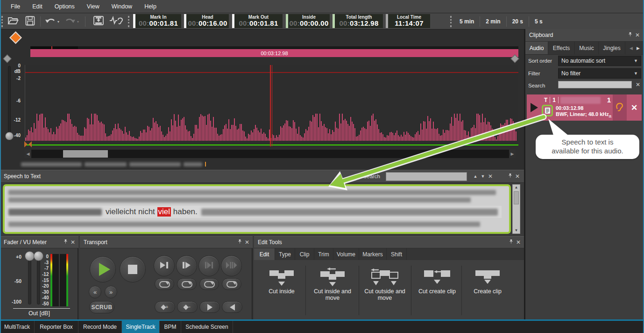 This screenshot has width=644, height=333. I want to click on save-button, so click(30, 22).